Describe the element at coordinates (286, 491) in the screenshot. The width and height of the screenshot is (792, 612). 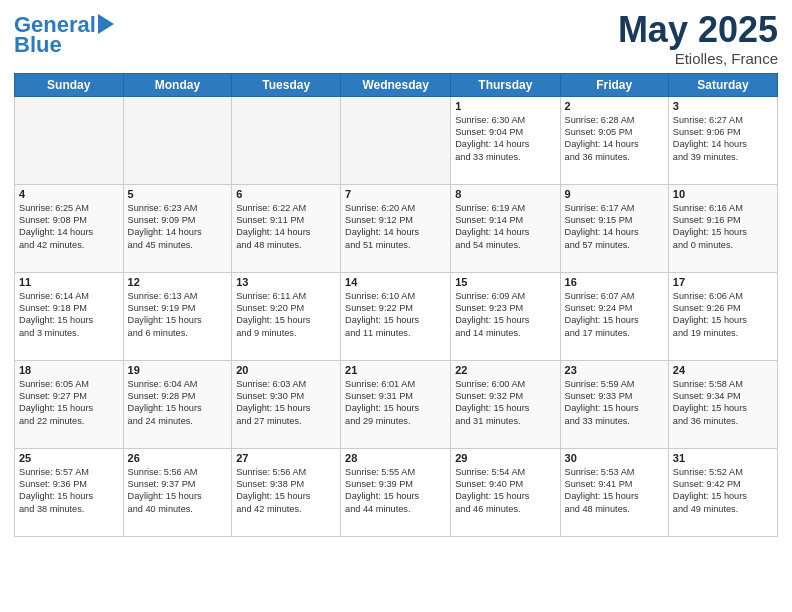
I see `day-info: Sunrise: 5:56 AMSunset: 9:38 PMDaylight:…` at that location.